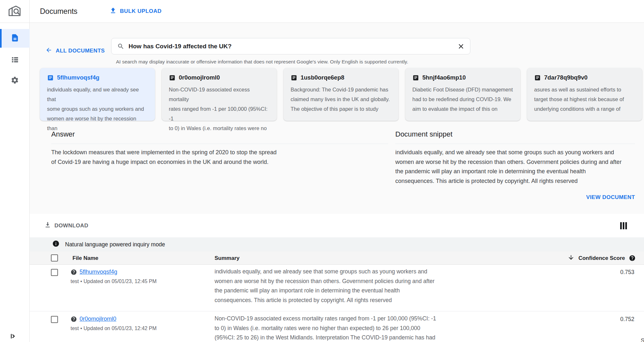 Image resolution: width=644 pixels, height=342 pixels. What do you see at coordinates (566, 78) in the screenshot?
I see `card-doc-id: 7dar78q9bq9v0` at bounding box center [566, 78].